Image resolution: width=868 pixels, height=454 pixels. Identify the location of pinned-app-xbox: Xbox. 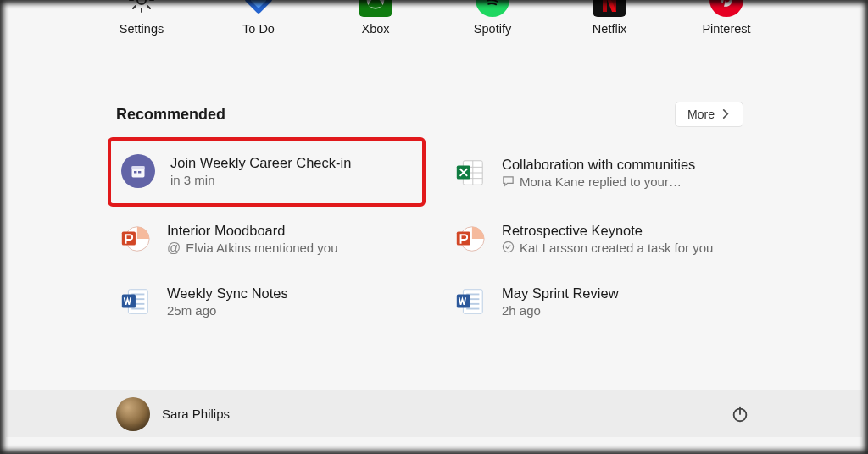
(376, 18).